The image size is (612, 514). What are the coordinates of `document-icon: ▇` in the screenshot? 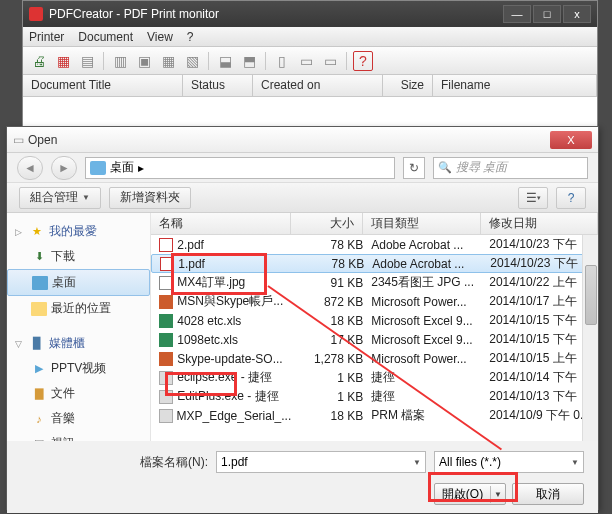 It's located at (39, 394).